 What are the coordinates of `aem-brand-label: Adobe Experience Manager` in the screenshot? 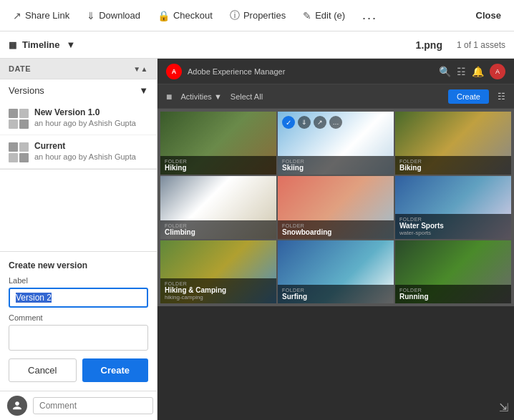 It's located at (236, 72).